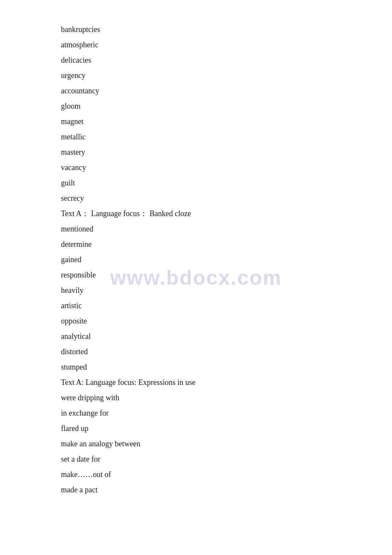  I want to click on word-item: artistic, so click(227, 306).